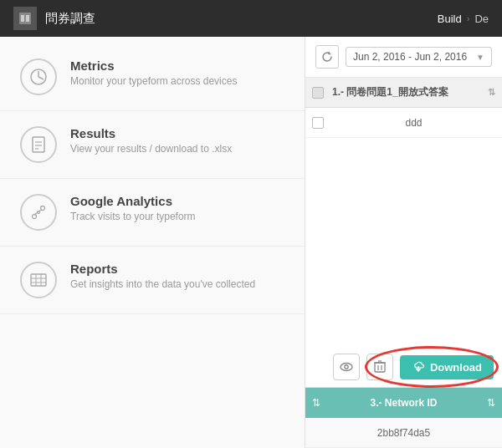  I want to click on network-table: ⇅ 3.- Network ID ⇅ 2bb8f74da5, so click(403, 418).